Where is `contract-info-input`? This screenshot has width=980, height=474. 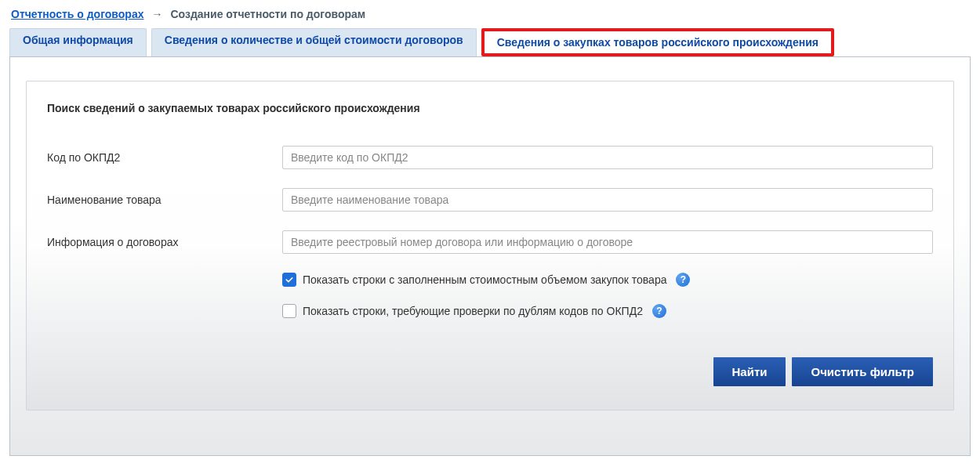
contract-info-input is located at coordinates (608, 242).